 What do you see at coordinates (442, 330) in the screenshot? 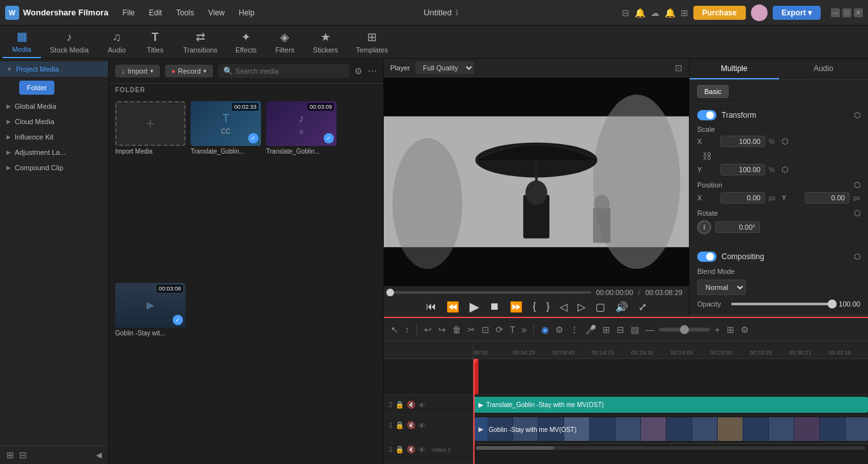
I see `redo-button: ↪` at bounding box center [442, 330].